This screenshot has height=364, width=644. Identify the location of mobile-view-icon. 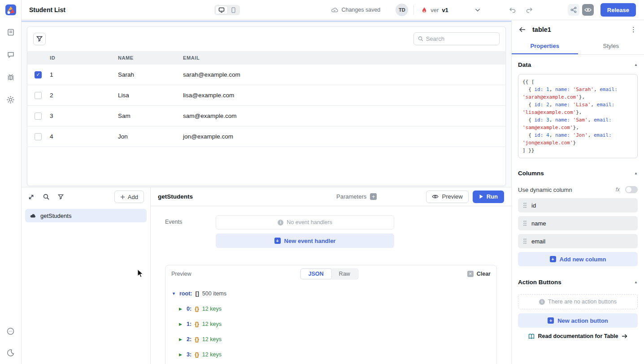
(233, 10).